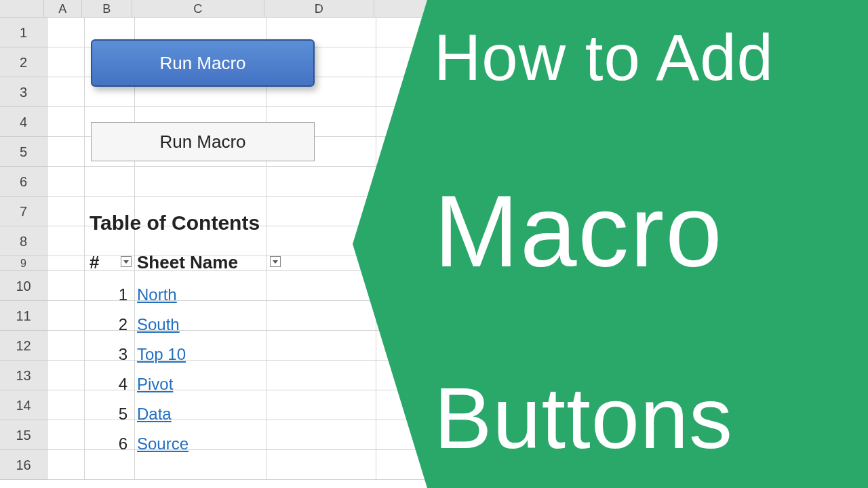  Describe the element at coordinates (187, 262) in the screenshot. I see `toc-header-sheetname: Sheet Name` at that location.